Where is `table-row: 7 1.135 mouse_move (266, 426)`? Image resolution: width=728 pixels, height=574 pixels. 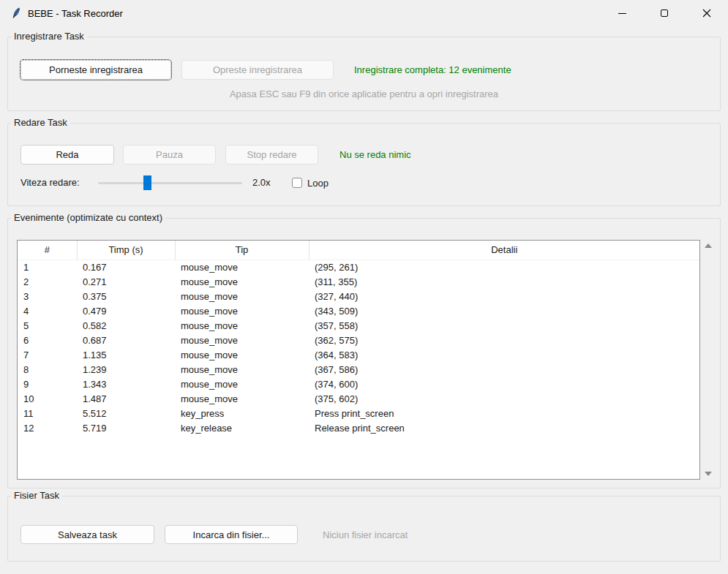
table-row: 7 1.135 mouse_move (266, 426) is located at coordinates (359, 355).